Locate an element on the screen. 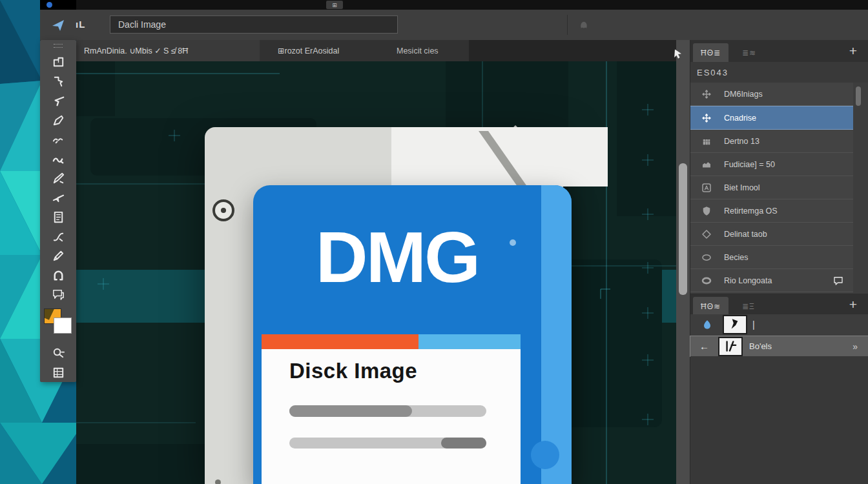 Image resolution: width=868 pixels, height=484 pixels. list-item: Retirtemga OS is located at coordinates (772, 211).